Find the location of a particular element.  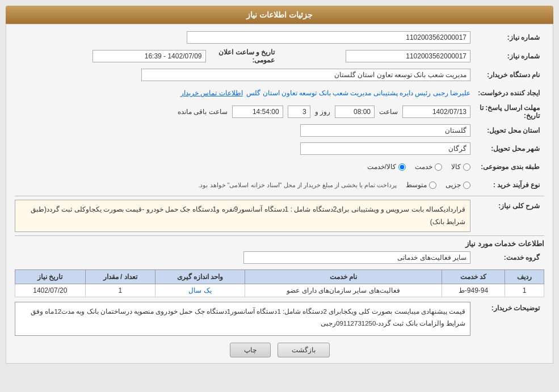

col-tarikh: تاریخ نیاز is located at coordinates (51, 277).